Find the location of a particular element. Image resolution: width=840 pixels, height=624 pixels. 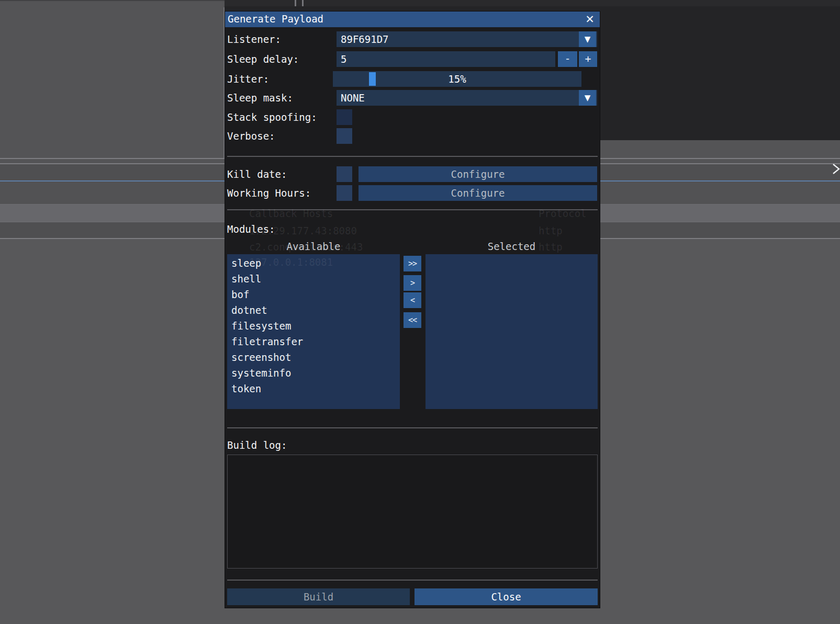

sleep-delay-decrement-button: - is located at coordinates (567, 59).